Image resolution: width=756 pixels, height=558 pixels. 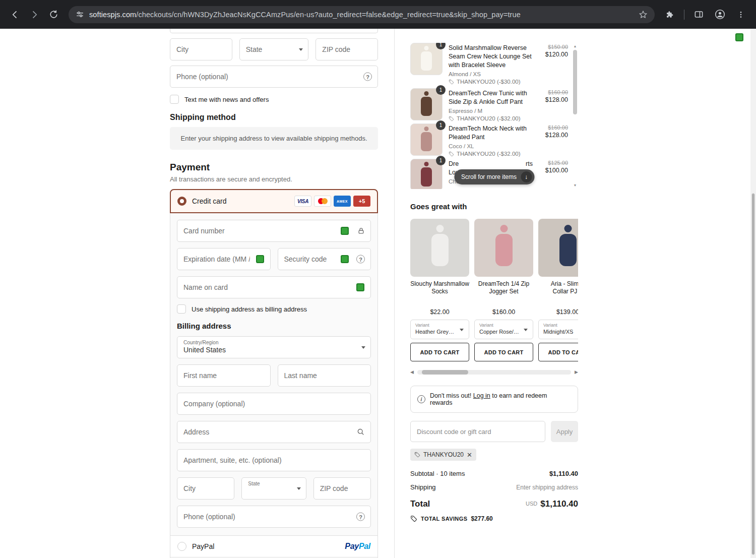 I want to click on current-price: $128.00, so click(x=554, y=100).